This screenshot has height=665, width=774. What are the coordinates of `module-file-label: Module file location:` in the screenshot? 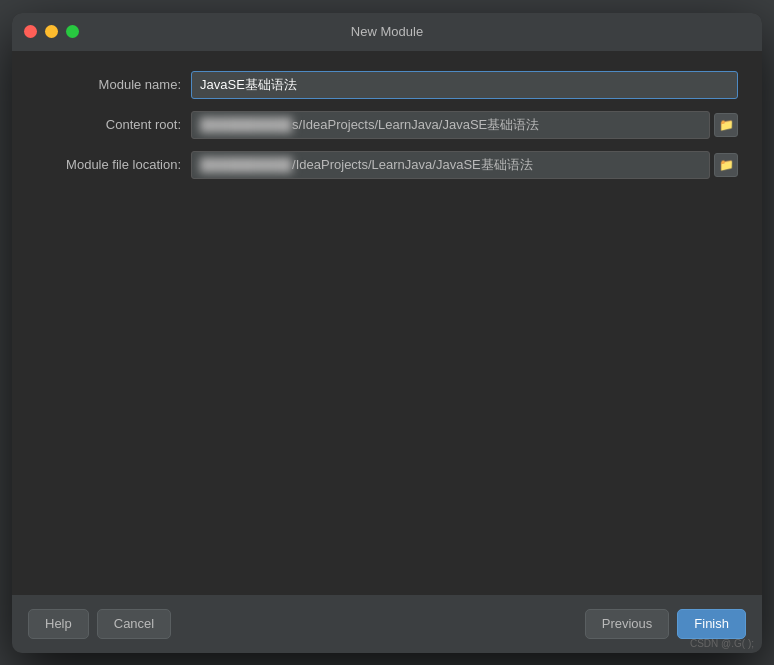 It's located at (114, 164).